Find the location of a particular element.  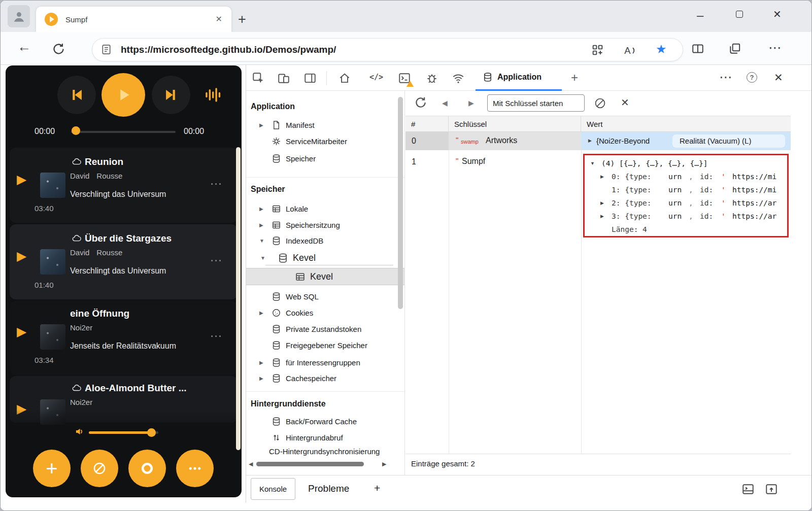

row-key-cell: " swamp Artworks is located at coordinates (515, 141).